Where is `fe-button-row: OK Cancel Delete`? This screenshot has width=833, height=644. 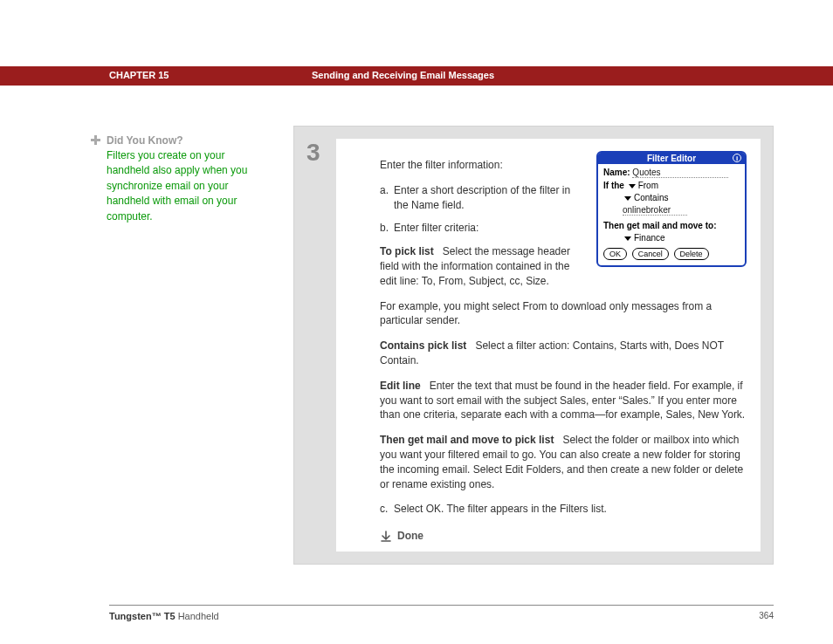
fe-button-row: OK Cancel Delete is located at coordinates (671, 254).